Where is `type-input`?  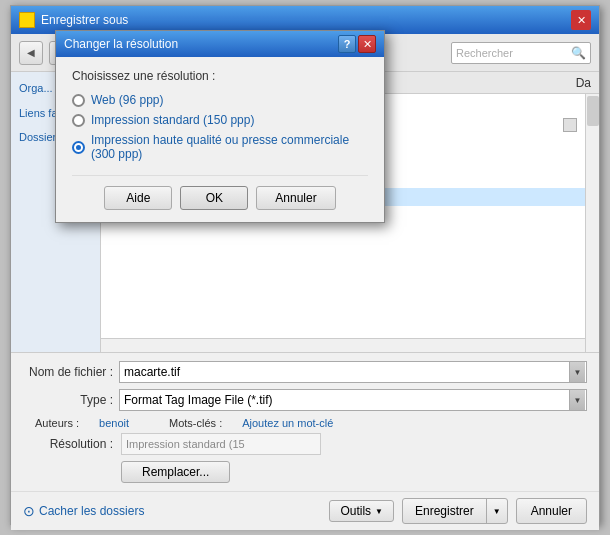 type-input is located at coordinates (353, 400).